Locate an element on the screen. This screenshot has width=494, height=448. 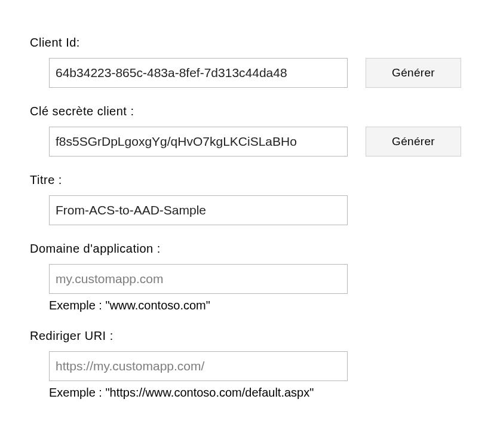
client-secret-field: Clé secrète client : Générer is located at coordinates (247, 130).